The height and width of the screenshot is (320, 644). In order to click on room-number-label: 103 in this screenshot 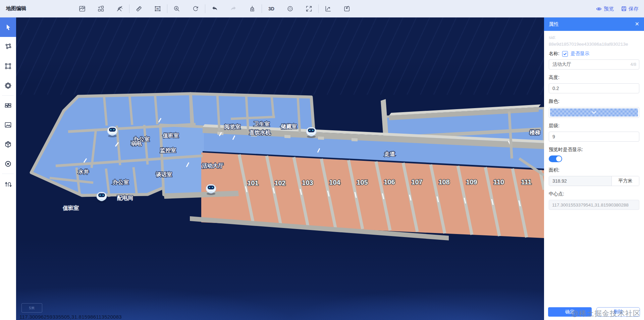, I will do `click(307, 183)`.